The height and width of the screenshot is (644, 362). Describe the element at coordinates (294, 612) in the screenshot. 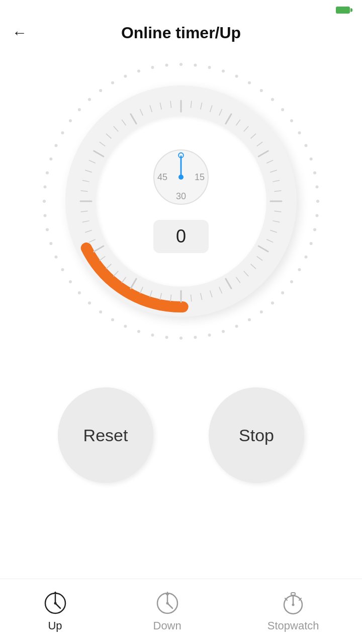

I see `tab-stopwatch: Stopwatch` at that location.